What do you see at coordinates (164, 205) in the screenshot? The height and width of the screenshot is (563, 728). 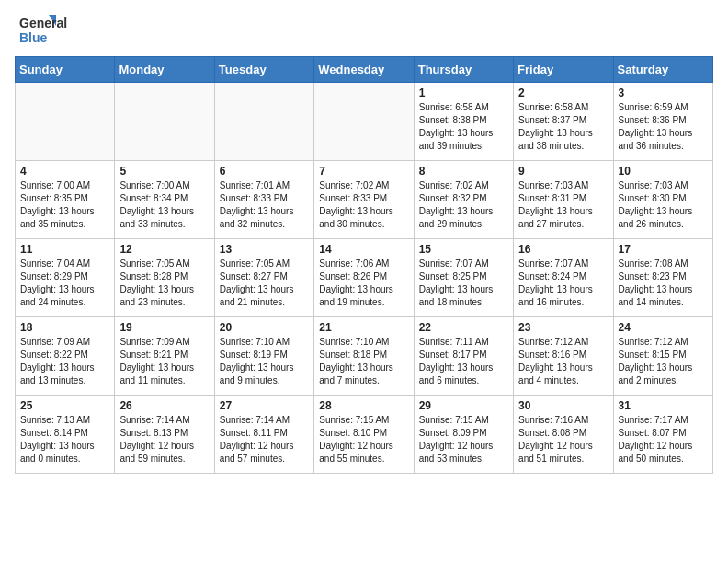 I see `day-info: Sunrise: 7:00 AM Sunset: 8:34 PM Dayligh…` at bounding box center [164, 205].